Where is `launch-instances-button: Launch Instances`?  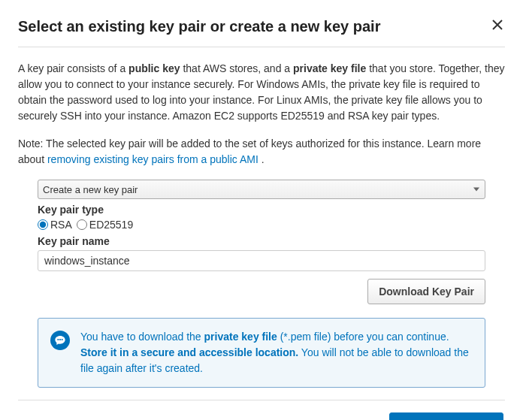 launch-instances-button: Launch Instances is located at coordinates (446, 416).